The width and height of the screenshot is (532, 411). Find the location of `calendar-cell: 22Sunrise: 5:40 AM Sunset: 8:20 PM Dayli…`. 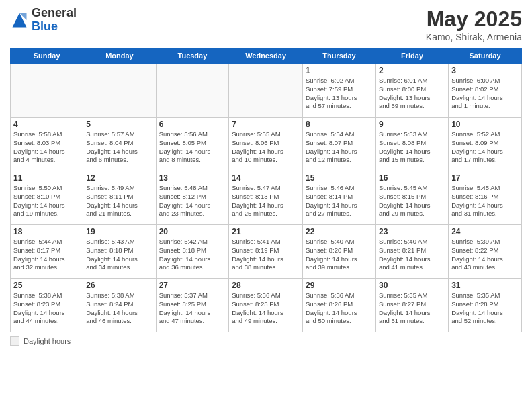

calendar-cell: 22Sunrise: 5:40 AM Sunset: 8:20 PM Dayli… is located at coordinates (339, 252).